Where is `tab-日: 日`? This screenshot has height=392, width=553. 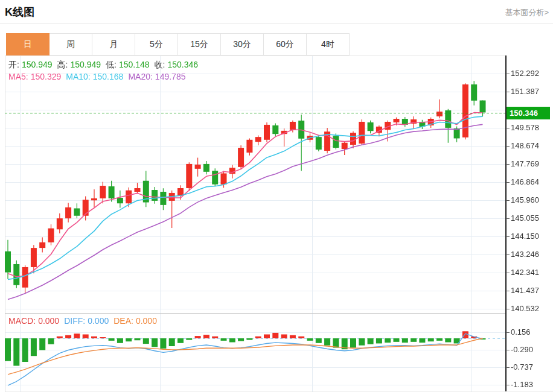 tab-日: 日 is located at coordinates (28, 45).